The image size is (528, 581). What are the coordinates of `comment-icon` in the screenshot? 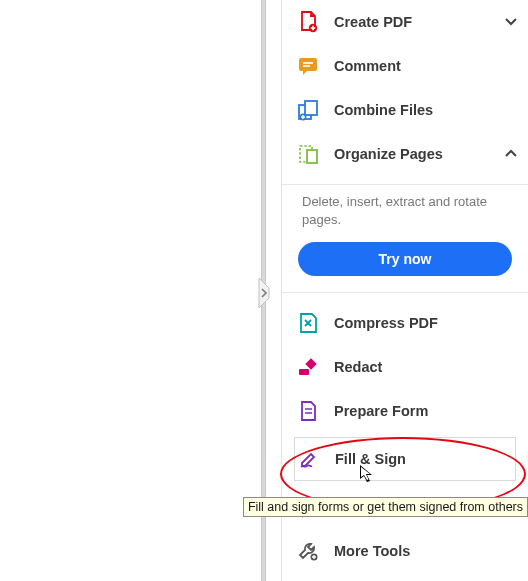 It's located at (308, 66).